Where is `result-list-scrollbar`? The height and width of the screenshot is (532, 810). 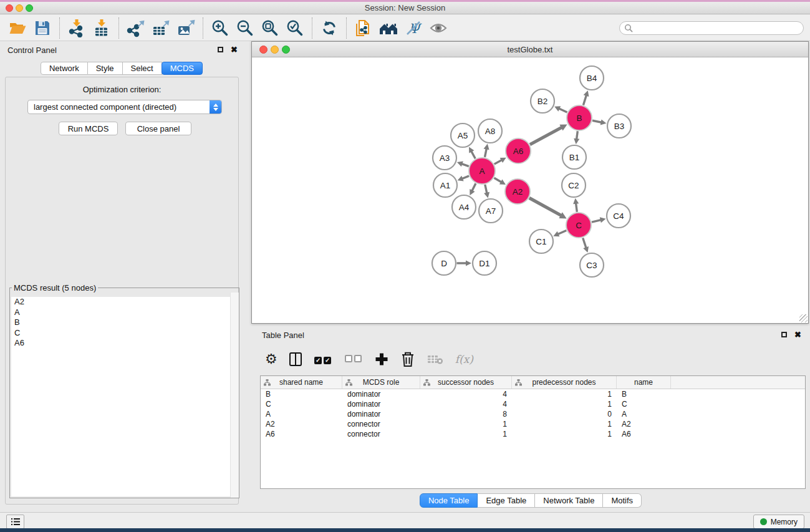 result-list-scrollbar is located at coordinates (234, 395).